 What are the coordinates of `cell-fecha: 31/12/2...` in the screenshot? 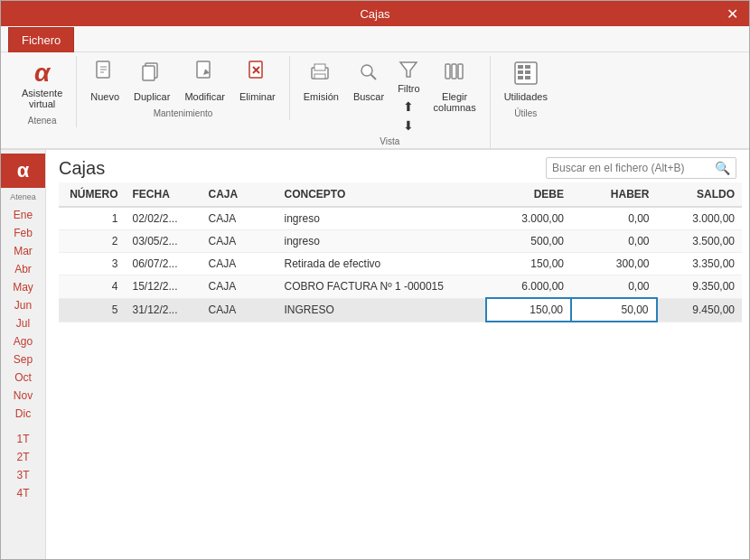 It's located at (164, 310).